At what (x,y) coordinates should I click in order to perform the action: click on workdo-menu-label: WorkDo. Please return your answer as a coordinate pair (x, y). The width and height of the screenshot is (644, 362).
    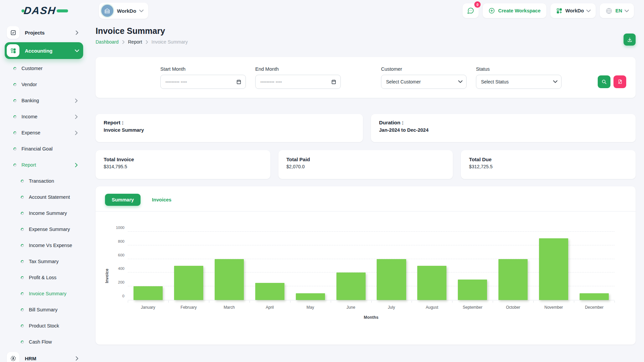
    Looking at the image, I should click on (575, 11).